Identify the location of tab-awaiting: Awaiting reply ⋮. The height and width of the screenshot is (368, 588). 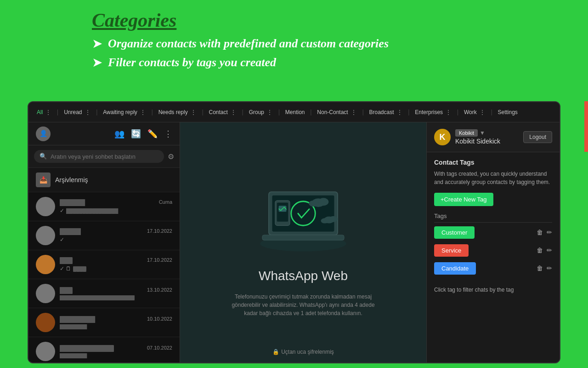
(124, 112).